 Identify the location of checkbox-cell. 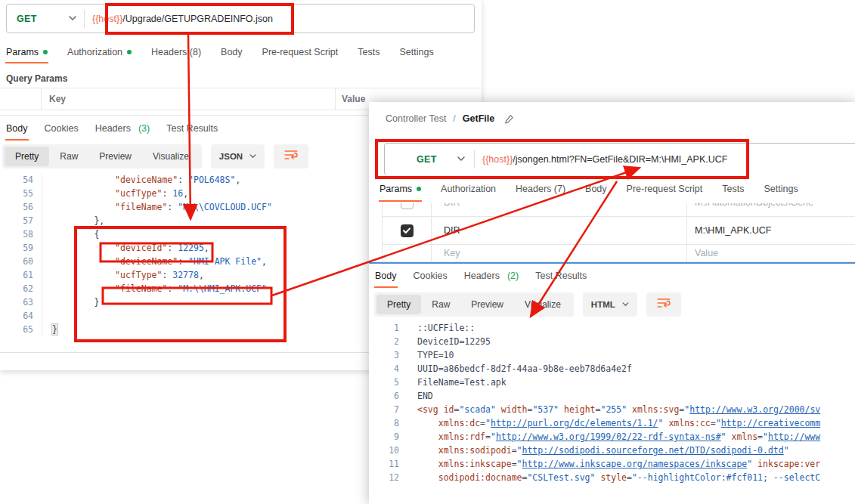
(407, 230).